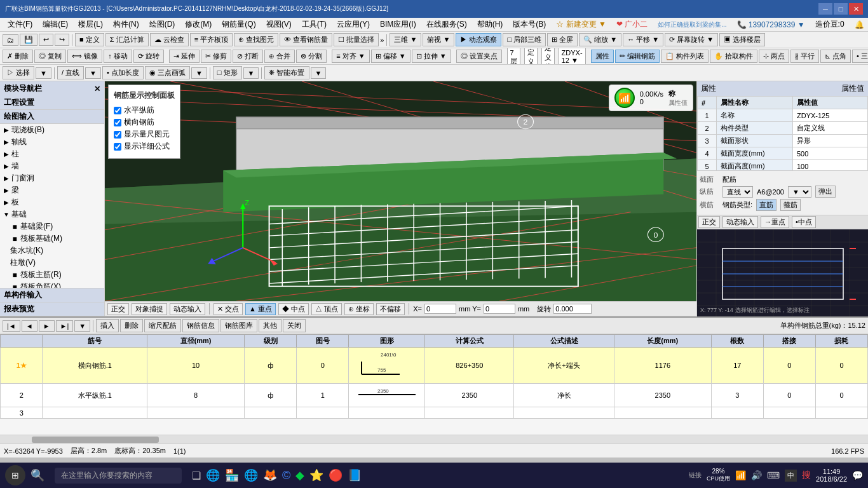 The width and height of the screenshot is (868, 488). I want to click on menu-assistant: ❤ 广小二, so click(632, 24).